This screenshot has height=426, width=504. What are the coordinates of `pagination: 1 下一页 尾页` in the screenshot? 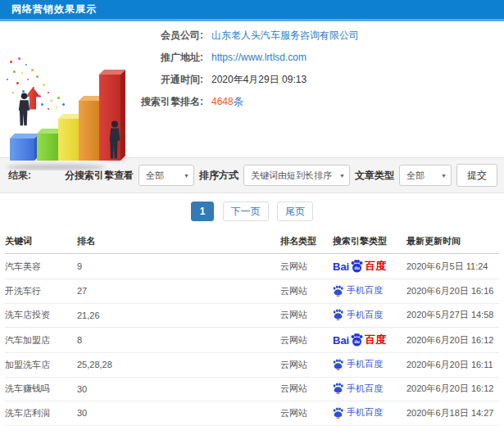 It's located at (252, 211).